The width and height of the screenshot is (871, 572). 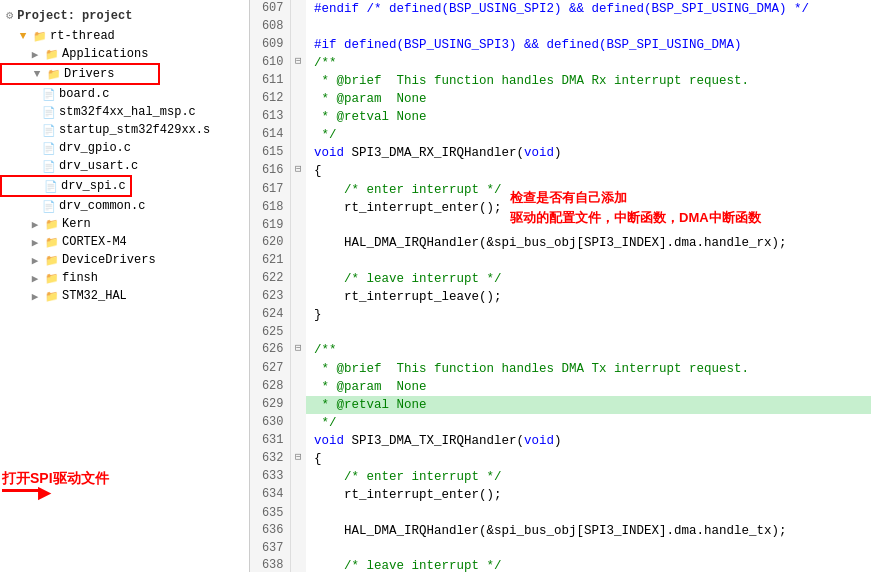 What do you see at coordinates (124, 206) in the screenshot?
I see `tree-item-drv-common: 📄 drv_common.c` at bounding box center [124, 206].